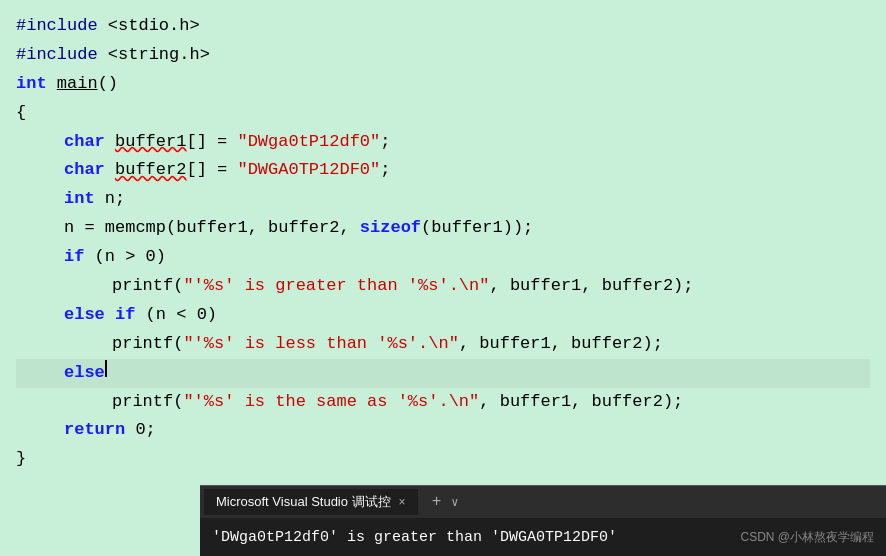 The height and width of the screenshot is (556, 886). I want to click on func-main: main, so click(78, 84).